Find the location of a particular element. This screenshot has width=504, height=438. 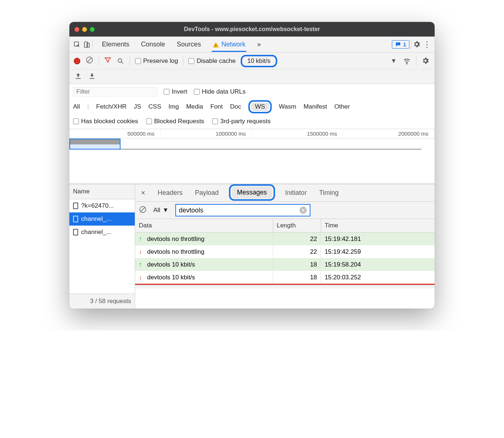

tab-sources: Sources is located at coordinates (189, 45).